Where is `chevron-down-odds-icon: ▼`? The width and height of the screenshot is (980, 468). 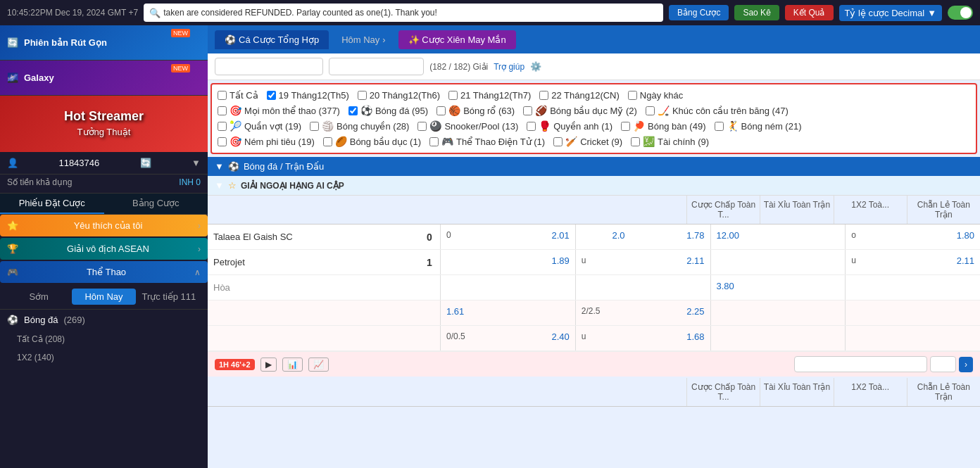
chevron-down-odds-icon: ▼ is located at coordinates (918, 365).